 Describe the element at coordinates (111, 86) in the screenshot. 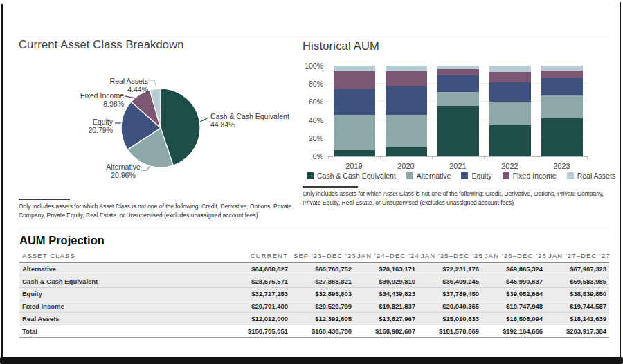

I see `pie-label-real-assets: Real Assets4.44%` at that location.